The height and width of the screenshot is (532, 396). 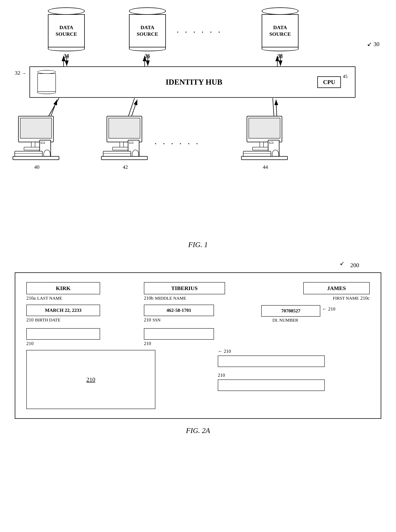 What do you see at coordinates (81, 320) in the screenshot?
I see `birth-date-label-row: 210 BIRTH DATE` at bounding box center [81, 320].